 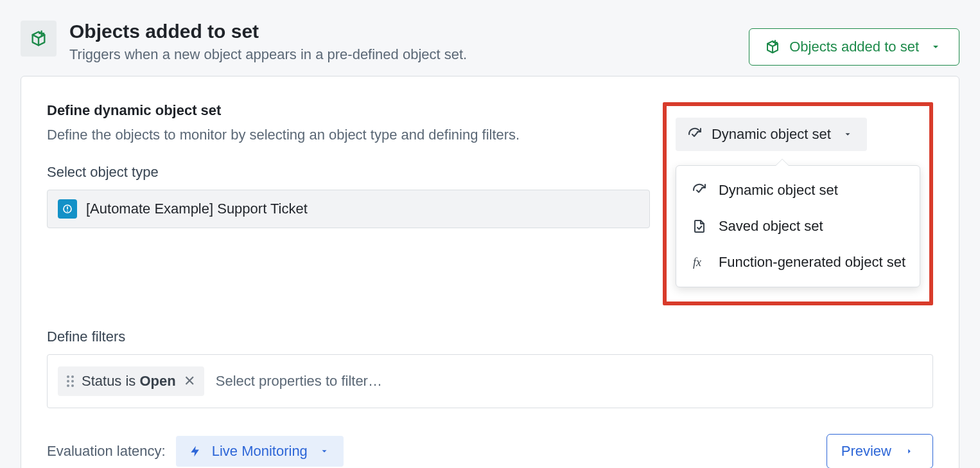 What do you see at coordinates (348, 172) in the screenshot?
I see `select-object-type-label: Select object type` at bounding box center [348, 172].